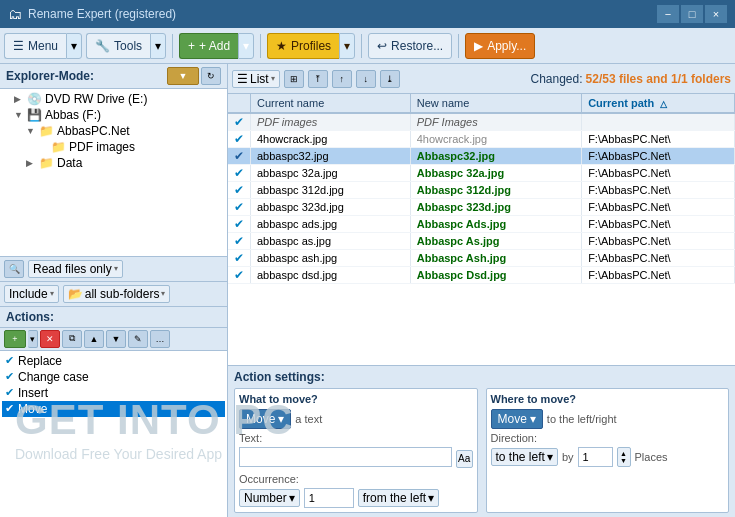  Describe the element at coordinates (72, 339) in the screenshot. I see `action-copy-btn: ⧉` at that location.